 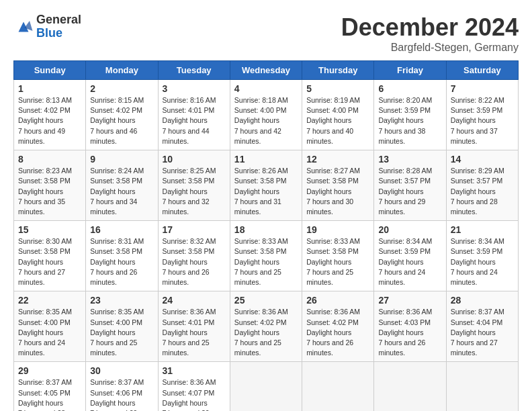 I want to click on day-number: 16, so click(x=122, y=230).